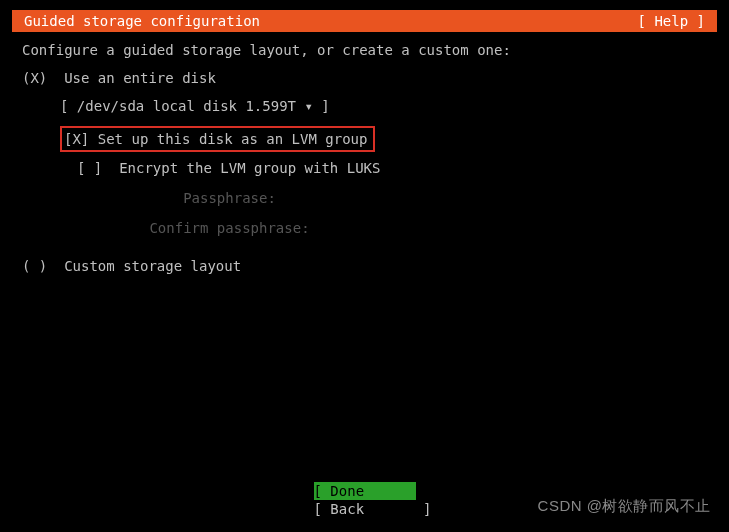 This screenshot has height=532, width=729. What do you see at coordinates (218, 139) in the screenshot?
I see `option-lvm-group: [X] Set up this disk as an LVM group` at bounding box center [218, 139].